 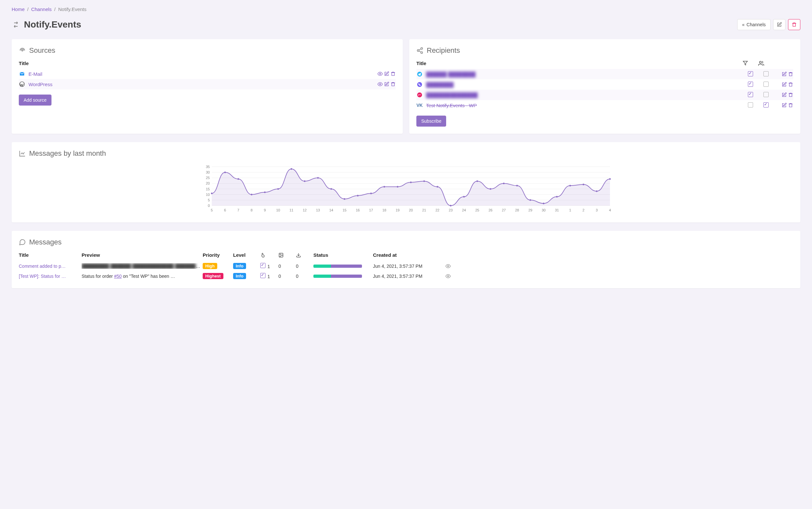 What do you see at coordinates (269, 255) in the screenshot?
I see `msg-col-clicks` at bounding box center [269, 255].